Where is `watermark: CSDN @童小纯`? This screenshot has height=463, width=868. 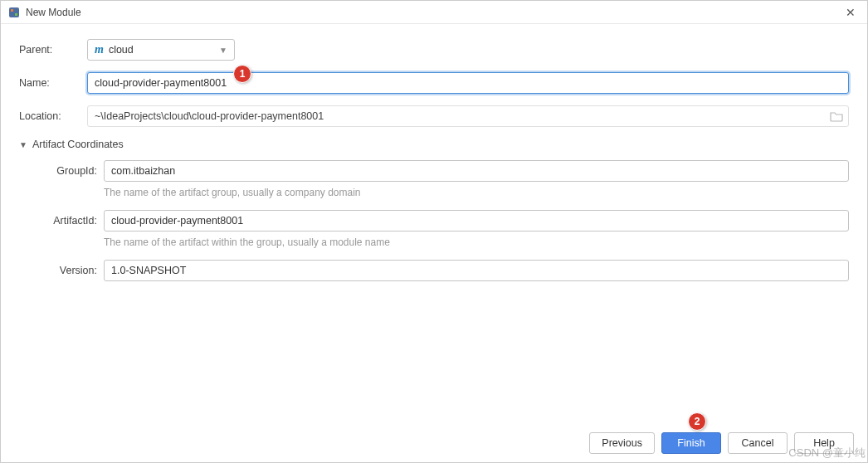
watermark: CSDN @童小纯 is located at coordinates (827, 453).